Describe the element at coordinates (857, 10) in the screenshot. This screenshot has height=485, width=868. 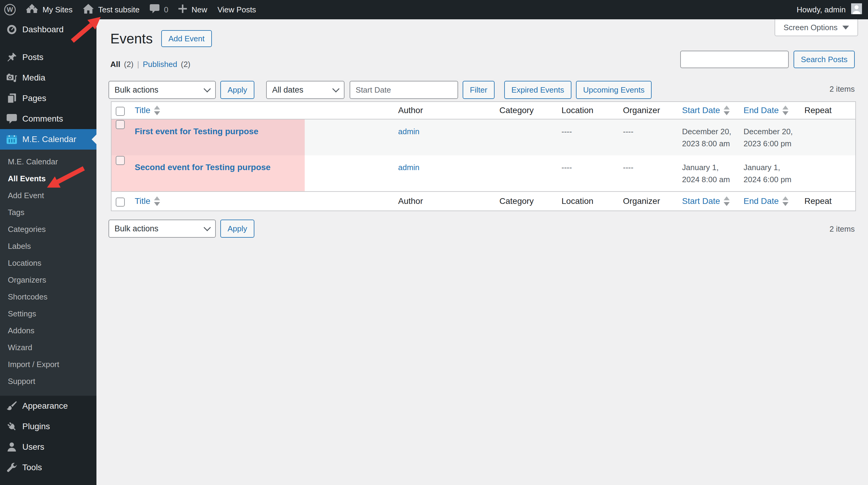
I see `avatar` at that location.